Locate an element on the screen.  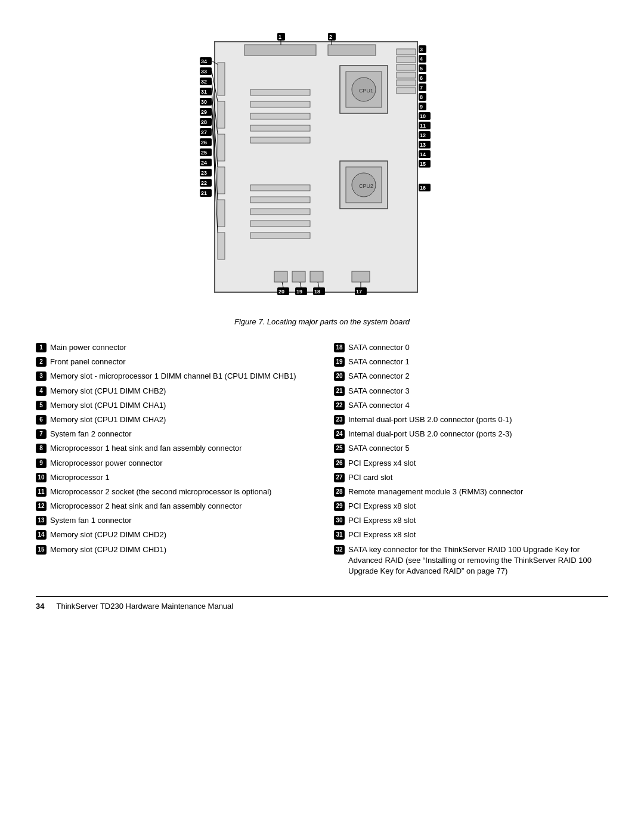
svg-text: 25 is located at coordinates (204, 153).